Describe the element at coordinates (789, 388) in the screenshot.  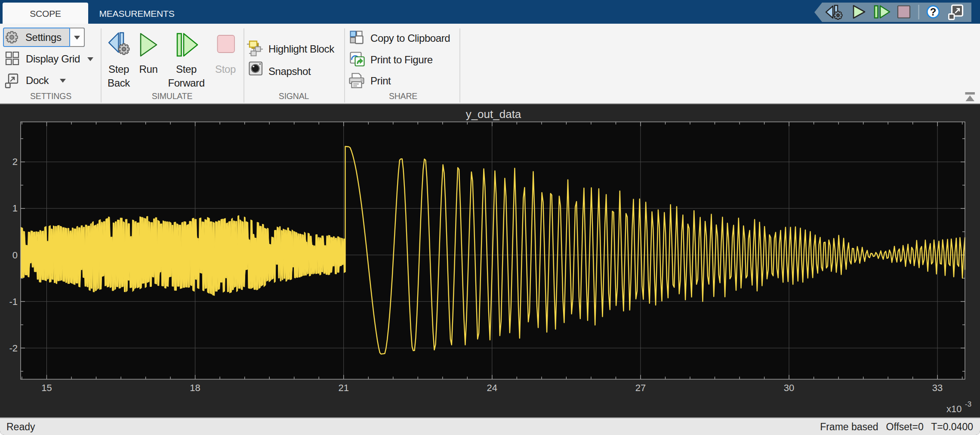
I see `svg-text: 30` at that location.